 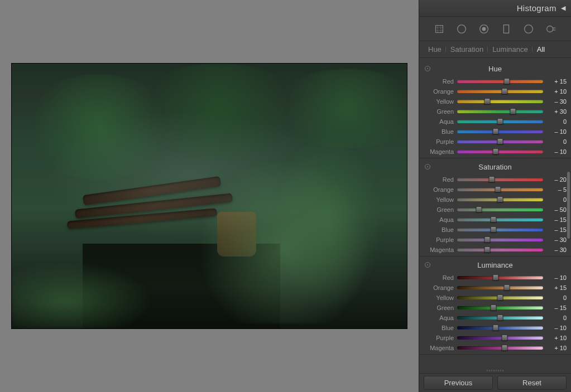 I want to click on slider-value: – 50, so click(x=556, y=210).